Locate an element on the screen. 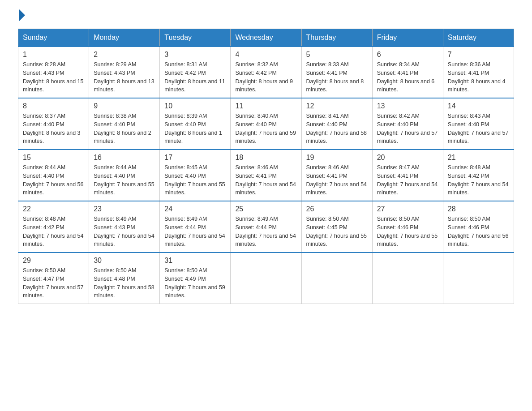 The image size is (532, 411). calendar-cell: 22 Sunrise: 8:48 AM Sunset: 4:42 PM Dayl… is located at coordinates (54, 227).